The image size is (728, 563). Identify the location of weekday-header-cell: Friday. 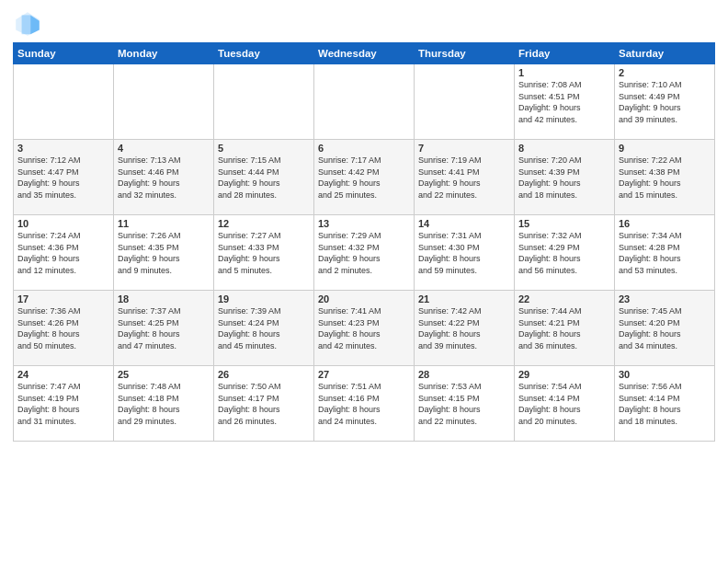
(564, 53).